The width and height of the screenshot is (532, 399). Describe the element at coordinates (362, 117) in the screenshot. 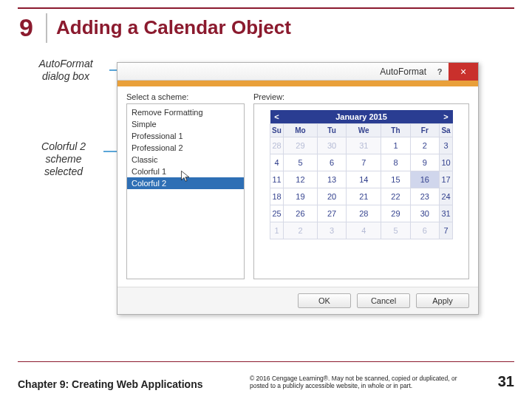

I see `calendar-month-label: January 2015` at that location.